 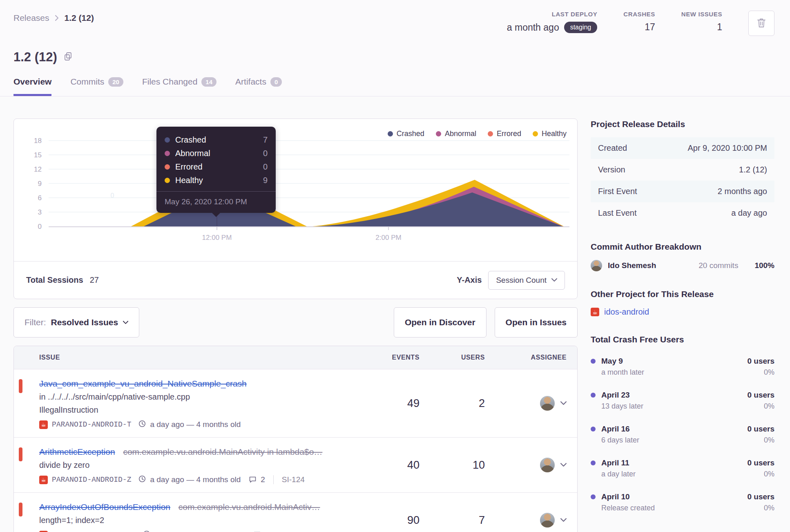 I want to click on chart-watermark: 0, so click(x=113, y=195).